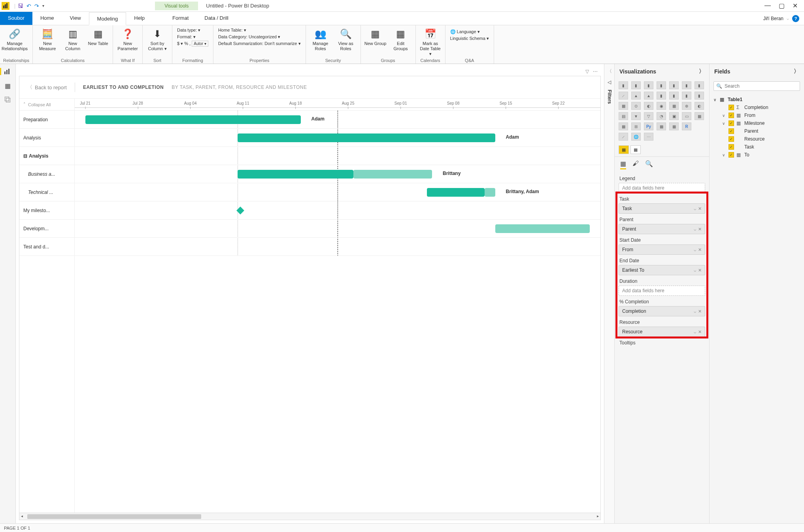 The image size is (804, 532). Describe the element at coordinates (636, 165) in the screenshot. I see `well-format-icon: 🖌` at that location.